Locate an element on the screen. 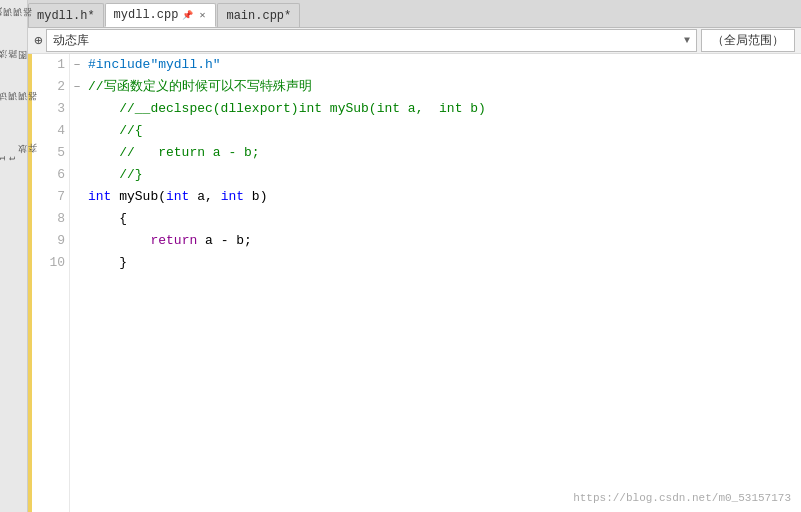 Image resolution: width=801 pixels, height=512 pixels. sidebar-item-browser: 浏览调调器 is located at coordinates (14, 24).